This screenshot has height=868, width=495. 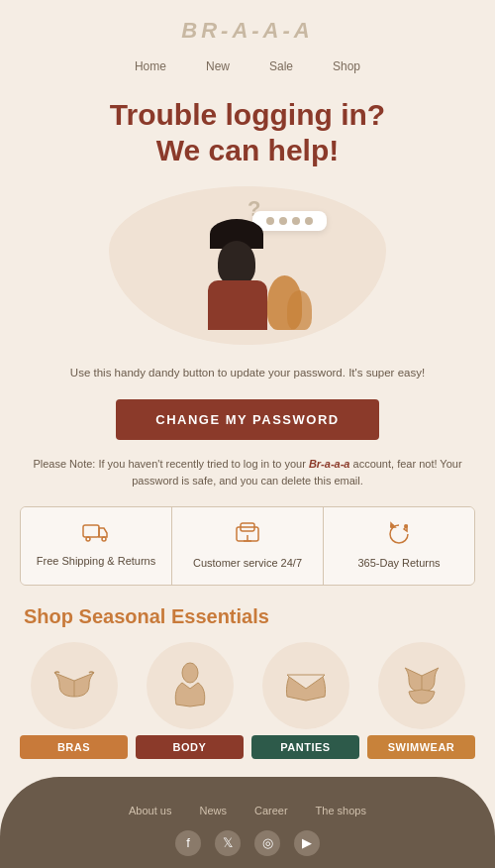 What do you see at coordinates (96, 561) in the screenshot?
I see `feature-shipping-text: Free Shipping & Returns` at bounding box center [96, 561].